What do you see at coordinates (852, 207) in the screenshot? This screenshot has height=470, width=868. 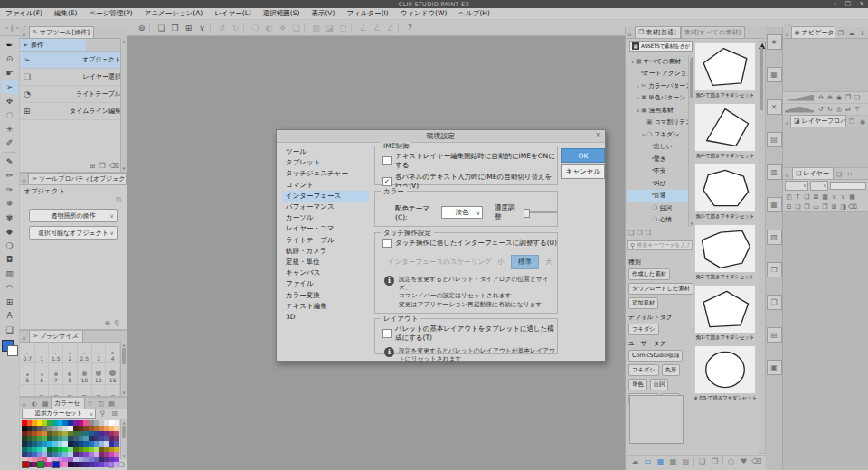 I see `layer-toolbar-icon: ⌫` at bounding box center [852, 207].